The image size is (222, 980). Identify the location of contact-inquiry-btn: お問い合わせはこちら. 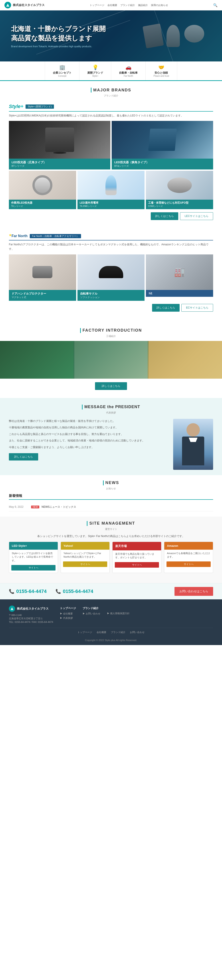
(194, 591).